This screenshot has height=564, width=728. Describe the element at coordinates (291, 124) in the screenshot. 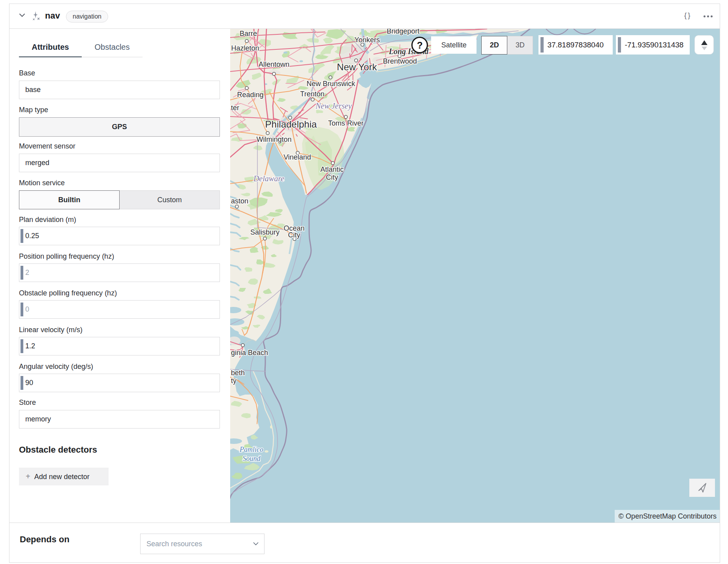

I see `svg-text: Philadelphia` at that location.